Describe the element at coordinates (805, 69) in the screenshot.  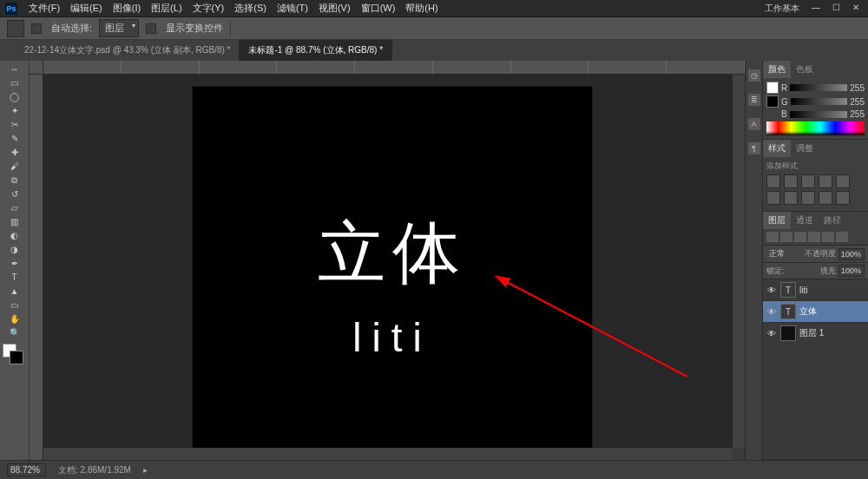
I see `tab-swatches: 色板` at that location.